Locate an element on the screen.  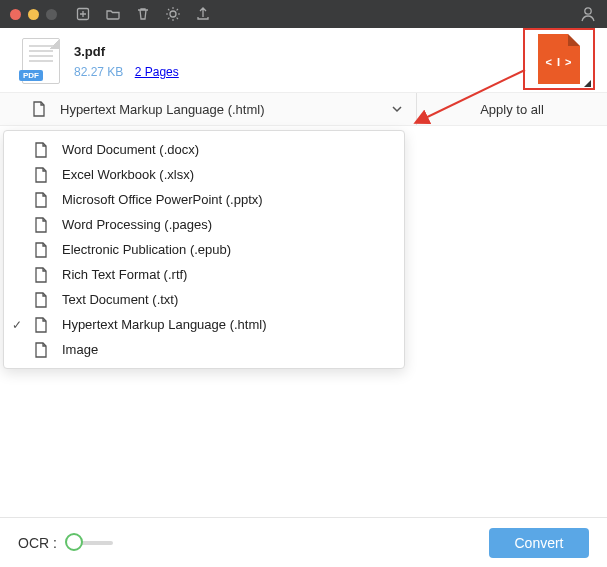
file-row: PDF 3.pdf 82.27 KB 2 Pages < I > is located at coordinates (304, 60).